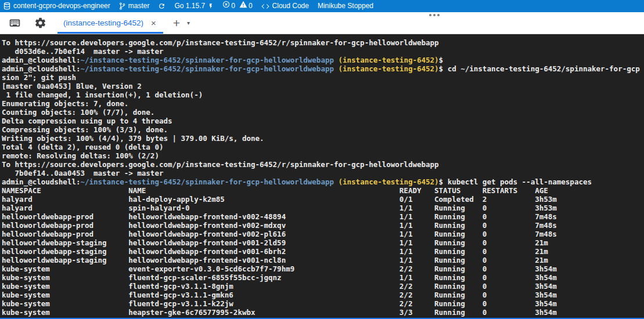 The width and height of the screenshot is (644, 319). Describe the element at coordinates (323, 147) in the screenshot. I see `terminal-line: Total 4 (delta 2), reused 0 (delta 0)` at that location.